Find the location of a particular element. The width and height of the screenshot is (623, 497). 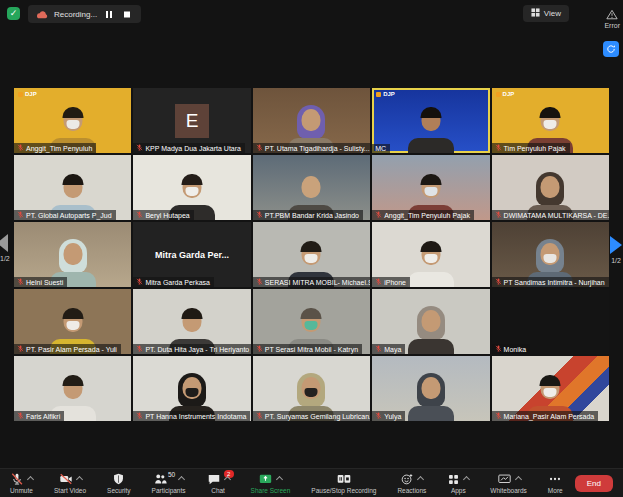

end-button: End is located at coordinates (594, 484).